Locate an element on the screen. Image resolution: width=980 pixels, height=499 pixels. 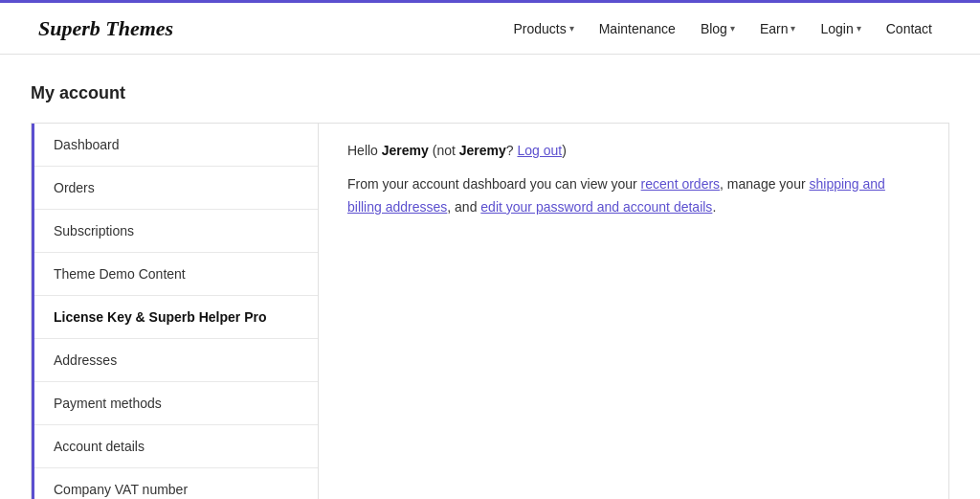
desc-middle2: , and is located at coordinates (463, 207).